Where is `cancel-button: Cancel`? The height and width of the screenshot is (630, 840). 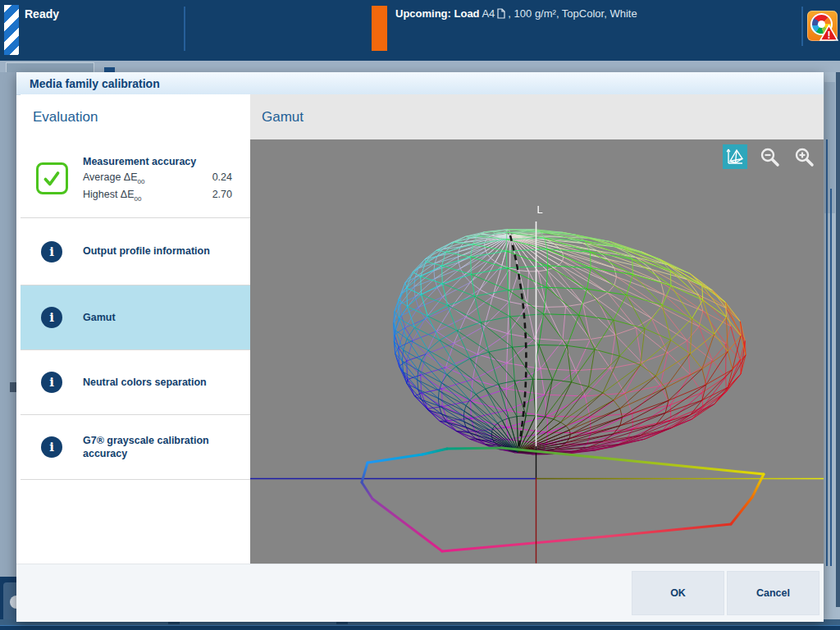 cancel-button: Cancel is located at coordinates (773, 593).